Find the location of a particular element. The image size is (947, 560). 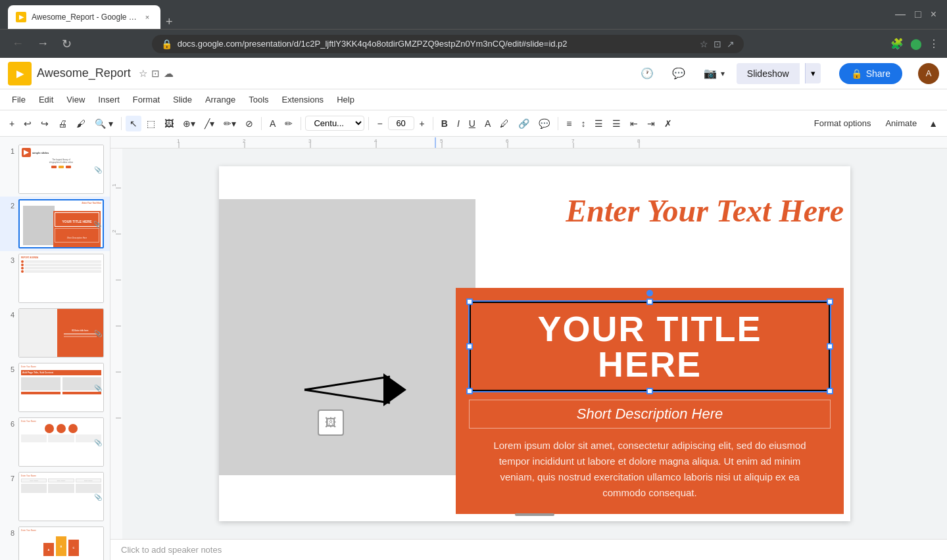

collapse-toolbar-btn: ▲ is located at coordinates (933, 124).